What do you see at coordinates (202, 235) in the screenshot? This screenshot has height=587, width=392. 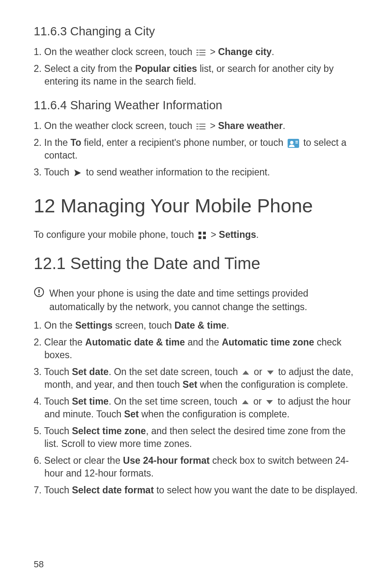 I see `apps-grid-icon` at bounding box center [202, 235].